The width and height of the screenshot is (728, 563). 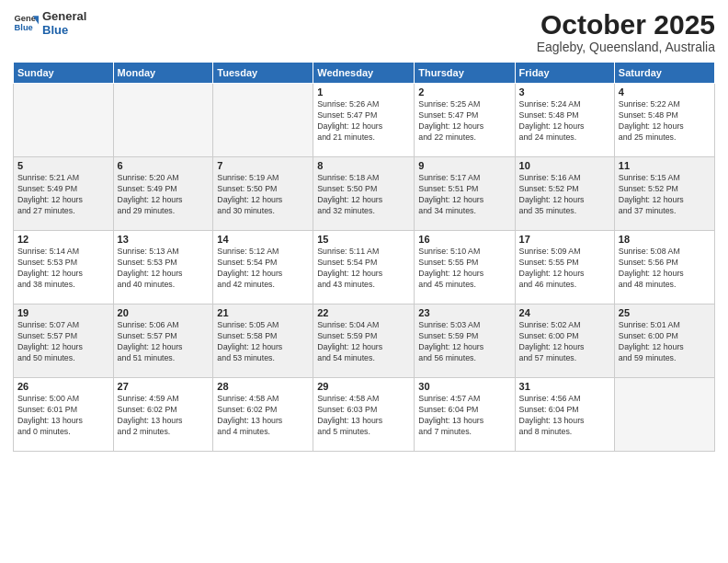 I want to click on day-cell: 27Sunrise: 4:59 AM Sunset: 6:02 PM Dayli…, so click(x=164, y=415).